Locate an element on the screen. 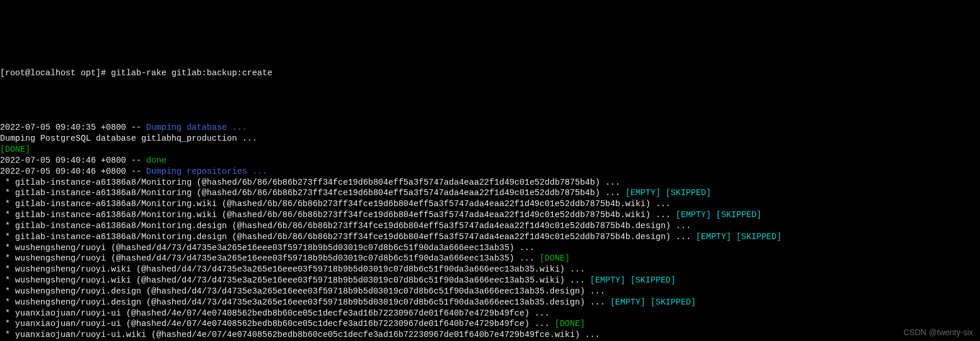 The width and height of the screenshot is (980, 341). log-dumping-database: Dumping database ... is located at coordinates (199, 127).